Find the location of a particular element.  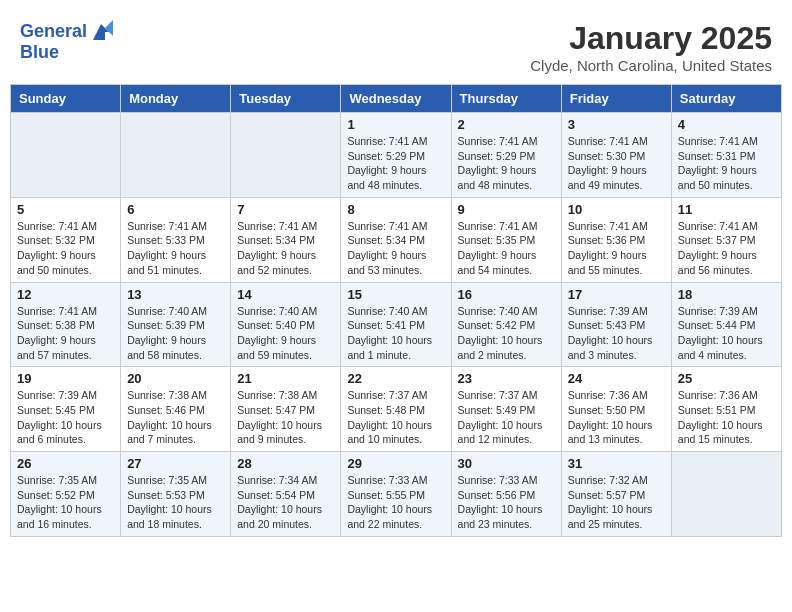

calendar-day-cell: 8Sunrise: 7:41 AM Sunset: 5:34 PM Daylig… is located at coordinates (396, 240).